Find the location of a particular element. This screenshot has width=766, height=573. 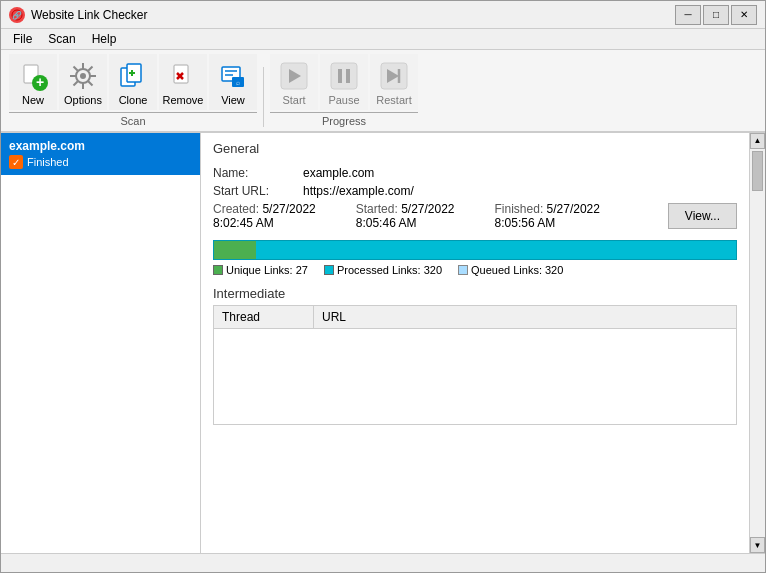

finished-block: Finished: 5/27/2022 8:05:56 AM is located at coordinates (548, 216).